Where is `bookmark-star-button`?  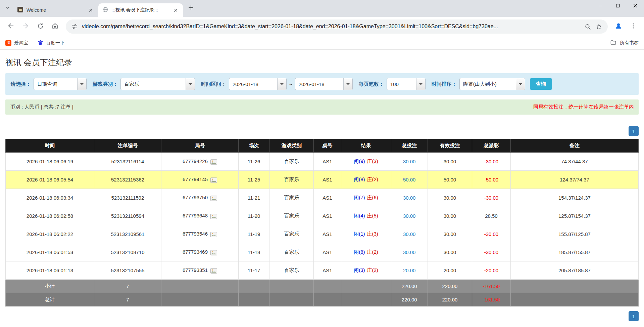 bookmark-star-button is located at coordinates (599, 27).